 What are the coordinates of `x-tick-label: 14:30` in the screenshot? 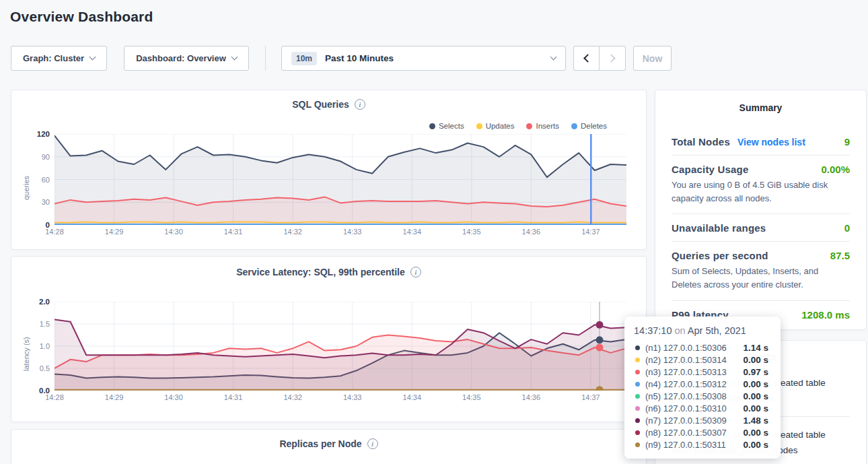 It's located at (174, 232).